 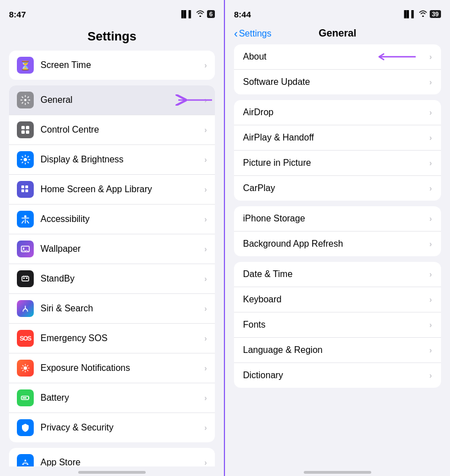 What do you see at coordinates (338, 82) in the screenshot?
I see `right-row-software-update: Software Update ›` at bounding box center [338, 82].